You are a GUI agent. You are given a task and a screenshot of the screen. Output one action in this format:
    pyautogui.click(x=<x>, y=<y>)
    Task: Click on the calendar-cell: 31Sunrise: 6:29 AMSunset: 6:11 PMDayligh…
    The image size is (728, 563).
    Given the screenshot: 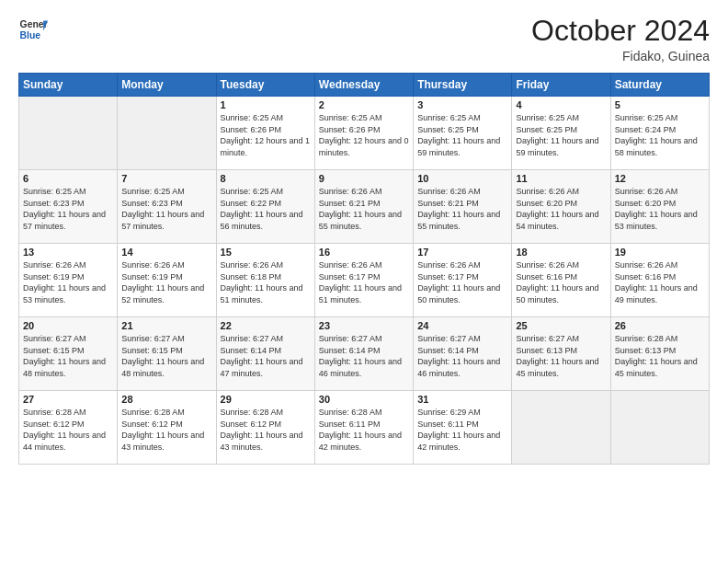 What is the action you would take?
    pyautogui.click(x=463, y=428)
    